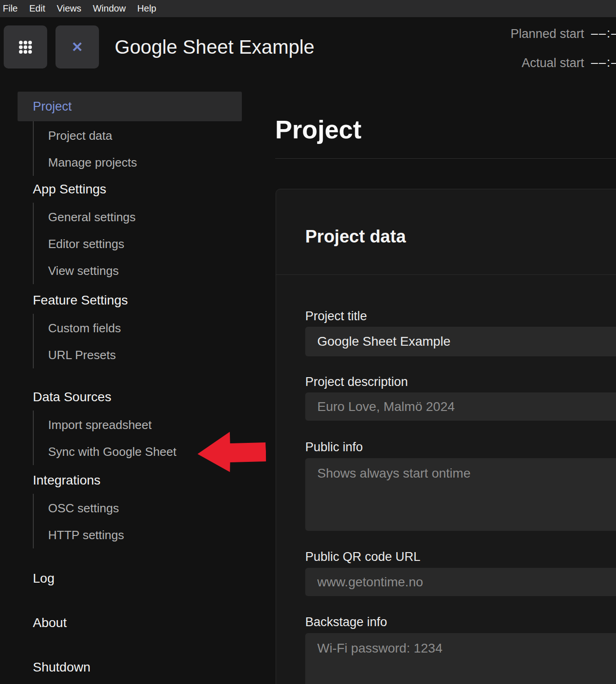 Image resolution: width=616 pixels, height=684 pixels. I want to click on sidebar-item-project: Project, so click(129, 106).